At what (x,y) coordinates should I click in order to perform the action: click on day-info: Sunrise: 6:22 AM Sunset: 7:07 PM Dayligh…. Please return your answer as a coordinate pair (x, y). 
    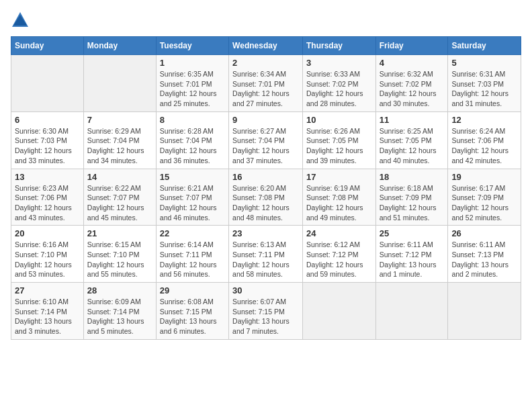
    Looking at the image, I should click on (120, 203).